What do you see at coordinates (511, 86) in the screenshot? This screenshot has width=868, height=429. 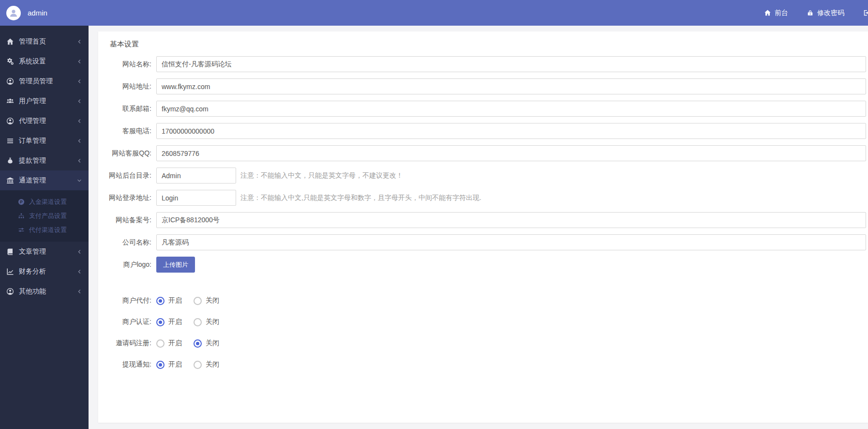 I see `site-url-input` at bounding box center [511, 86].